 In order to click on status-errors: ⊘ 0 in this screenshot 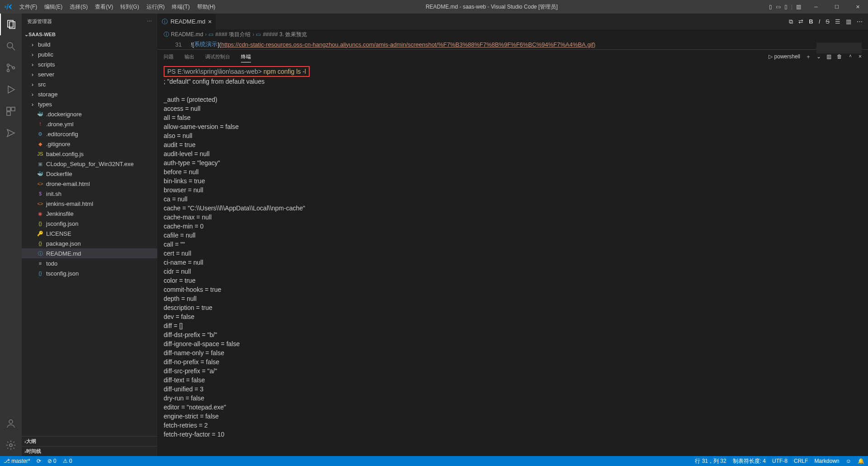, I will do `click(52, 461)`.